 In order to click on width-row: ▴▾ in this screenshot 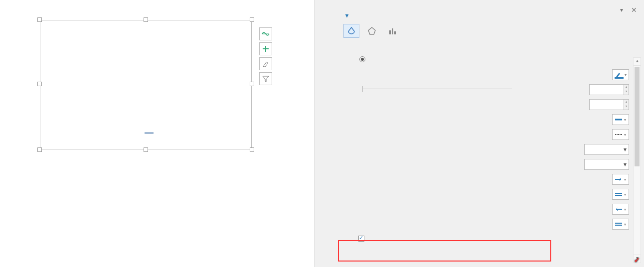, I will do `click(490, 105)`.